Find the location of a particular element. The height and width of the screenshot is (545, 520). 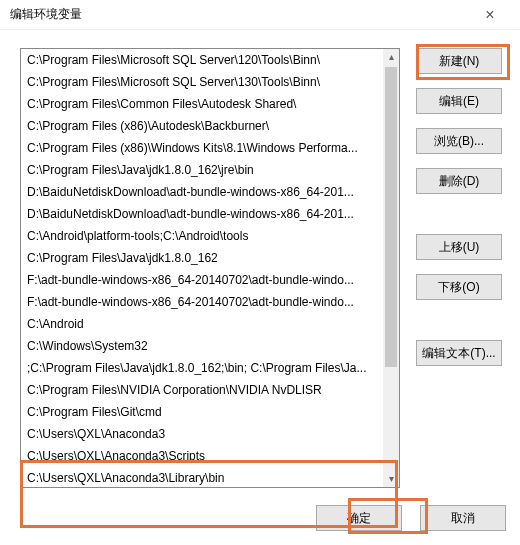

side-buttons: 新建(N) 编辑(E) 浏览(B)... 删除(D) 上移(U) 下移(O) 编… is located at coordinates (461, 214).